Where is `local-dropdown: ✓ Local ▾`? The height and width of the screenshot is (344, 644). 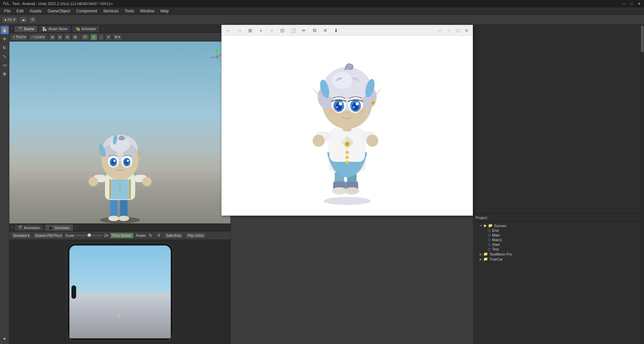
local-dropdown: ✓ Local ▾ is located at coordinates (38, 37).